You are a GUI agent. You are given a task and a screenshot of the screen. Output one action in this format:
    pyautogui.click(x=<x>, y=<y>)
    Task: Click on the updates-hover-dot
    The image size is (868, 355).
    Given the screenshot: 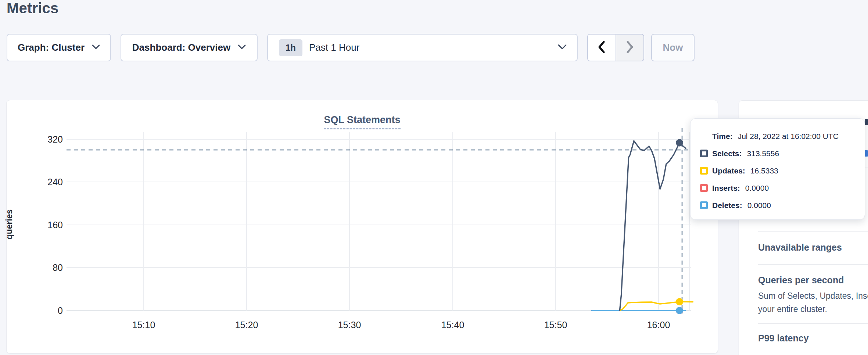 What is the action you would take?
    pyautogui.click(x=679, y=302)
    